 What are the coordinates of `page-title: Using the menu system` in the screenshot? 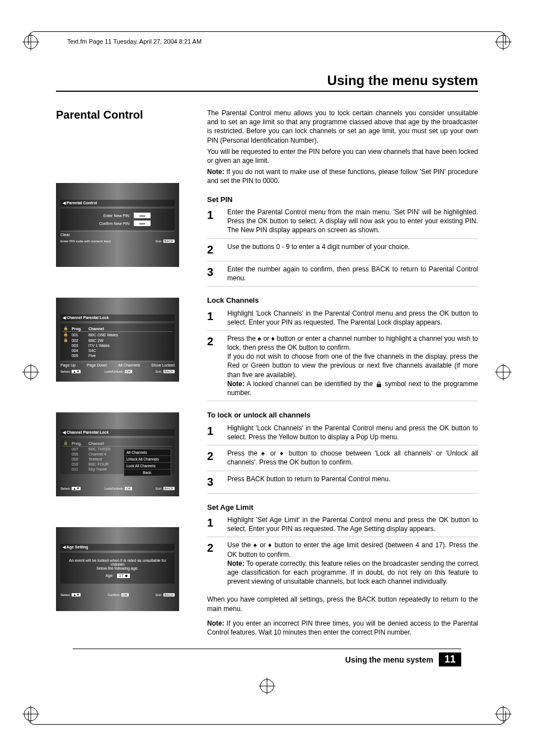 It's located at (267, 82).